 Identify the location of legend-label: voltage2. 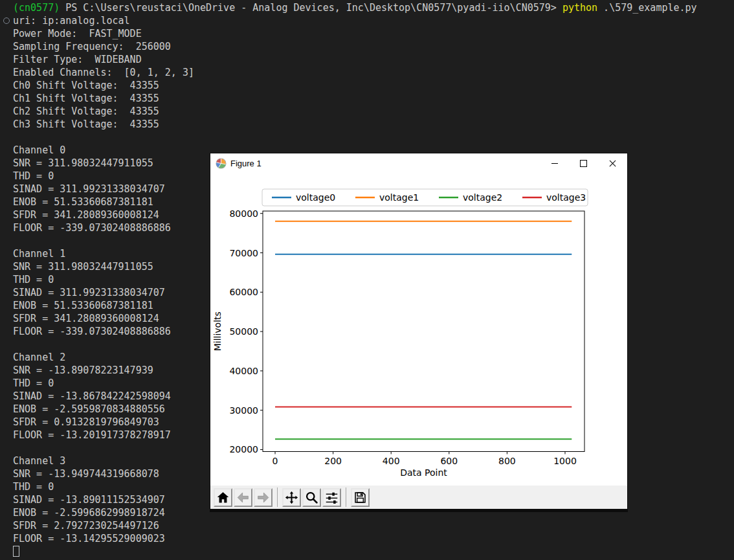
(483, 197).